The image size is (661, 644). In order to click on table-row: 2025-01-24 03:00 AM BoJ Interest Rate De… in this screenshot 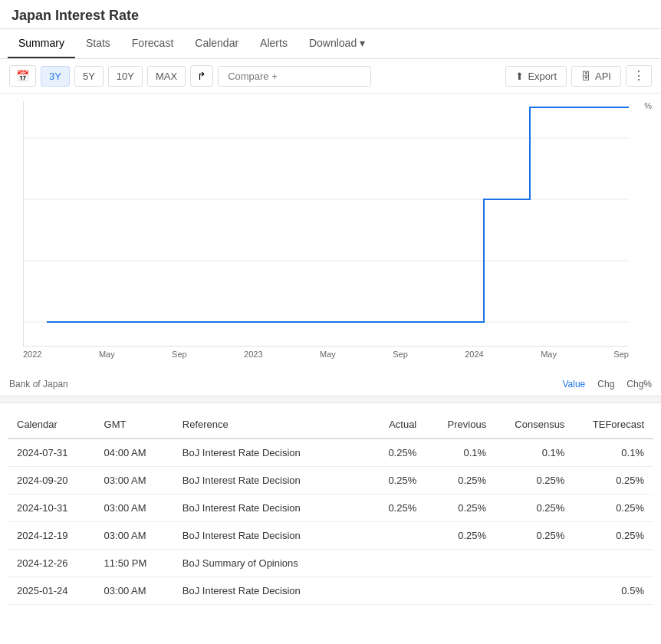, I will do `click(330, 591)`.